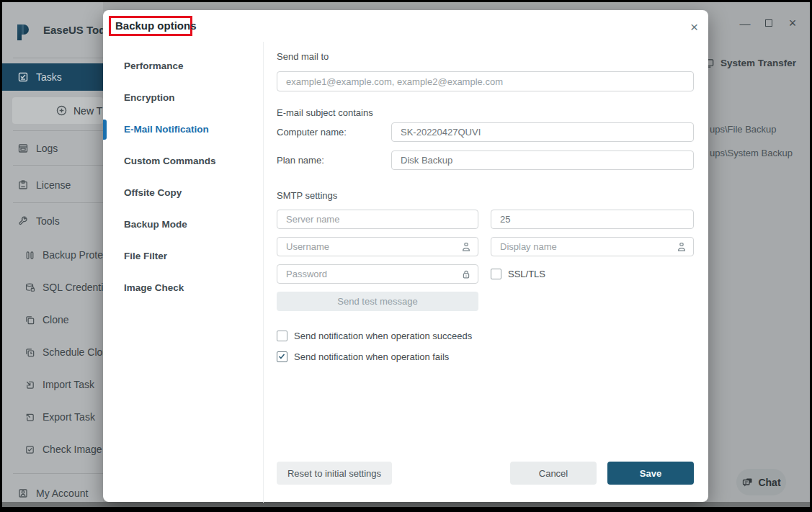  Describe the element at coordinates (62, 493) in the screenshot. I see `sidebar-item-label: My Account` at that location.